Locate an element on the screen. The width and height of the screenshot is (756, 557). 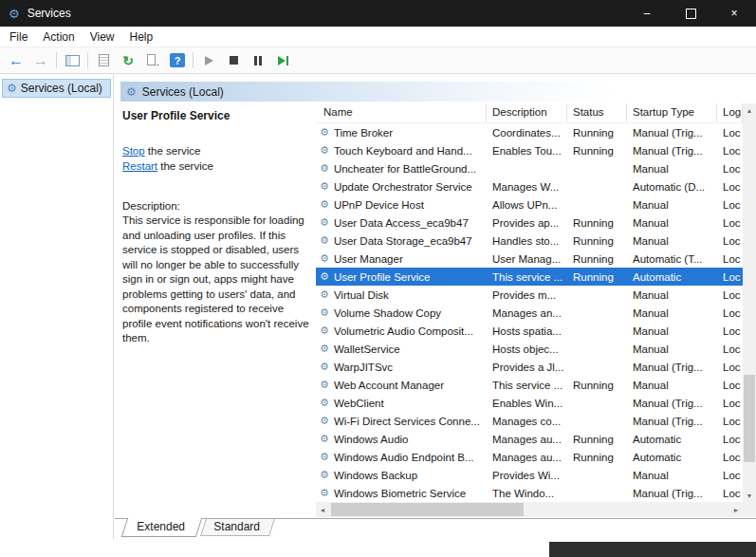
cell-description: Provides a Jl... is located at coordinates (527, 366).